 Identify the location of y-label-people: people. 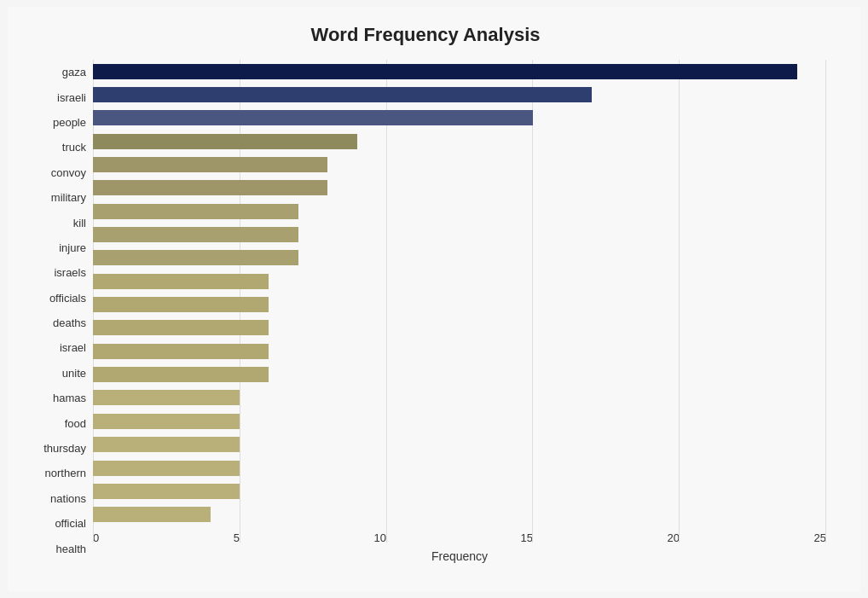
(59, 122).